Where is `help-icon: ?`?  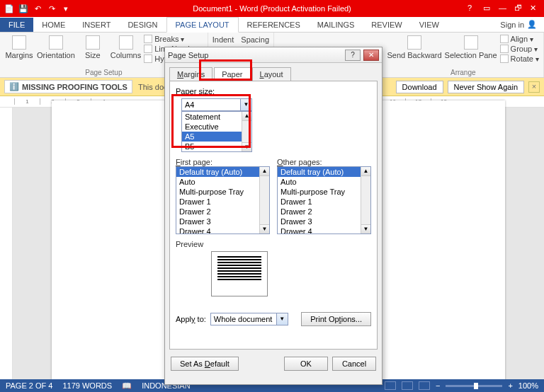
help-icon: ? is located at coordinates (472, 8).